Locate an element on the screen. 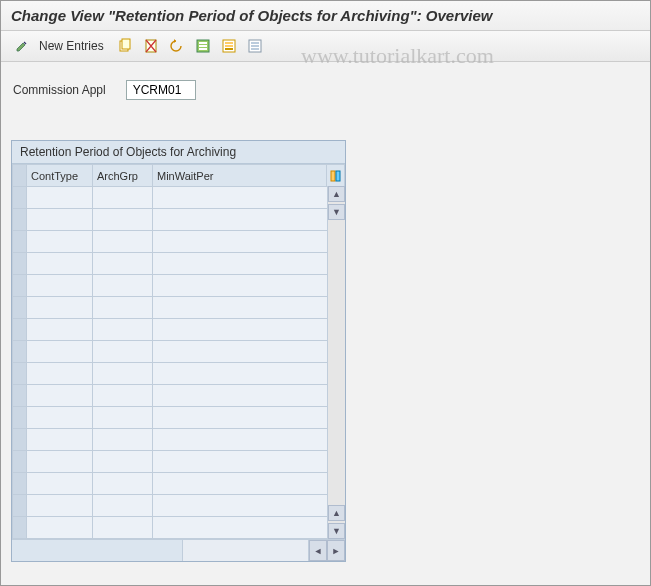 The width and height of the screenshot is (651, 586). vertical-scrollbar: ▲ ▼ ▲ ▼ is located at coordinates (336, 362).